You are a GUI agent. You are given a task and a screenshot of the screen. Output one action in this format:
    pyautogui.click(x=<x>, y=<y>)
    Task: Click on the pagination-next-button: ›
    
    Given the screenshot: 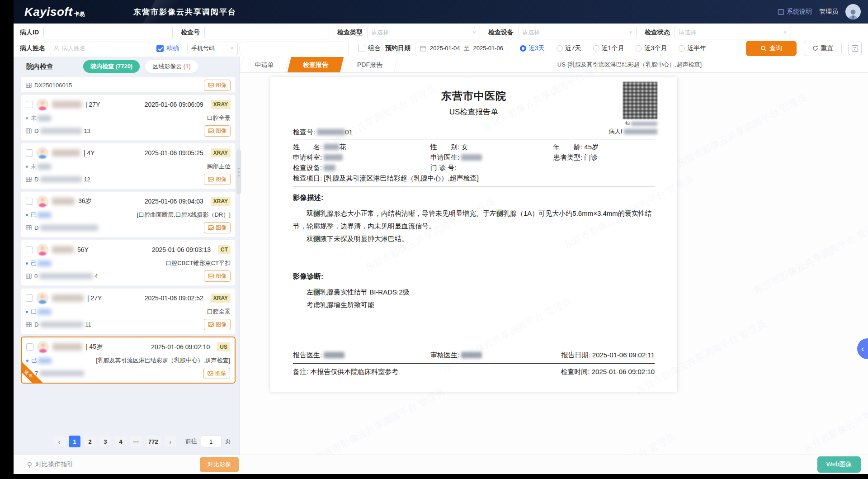 What is the action you would take?
    pyautogui.click(x=170, y=441)
    